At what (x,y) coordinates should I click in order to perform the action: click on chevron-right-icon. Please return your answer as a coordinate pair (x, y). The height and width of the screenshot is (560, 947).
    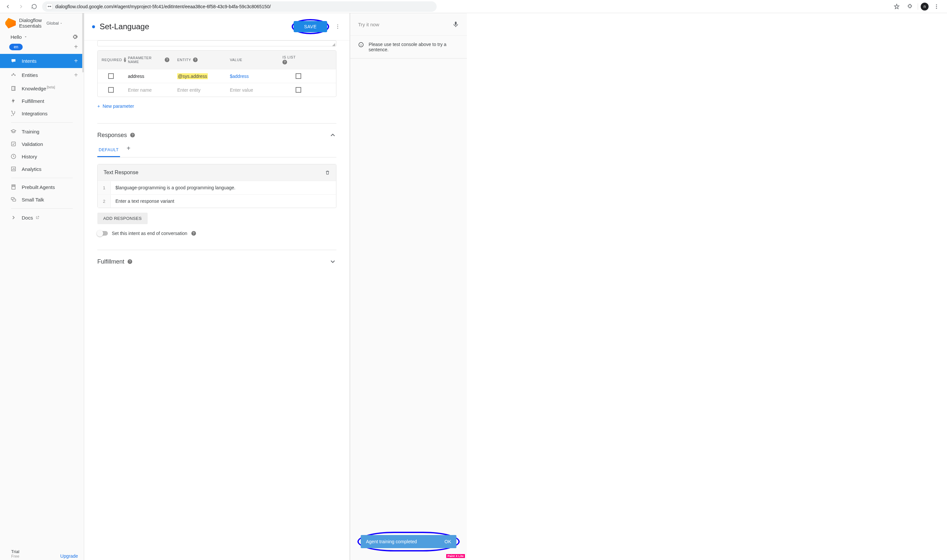
    Looking at the image, I should click on (14, 217).